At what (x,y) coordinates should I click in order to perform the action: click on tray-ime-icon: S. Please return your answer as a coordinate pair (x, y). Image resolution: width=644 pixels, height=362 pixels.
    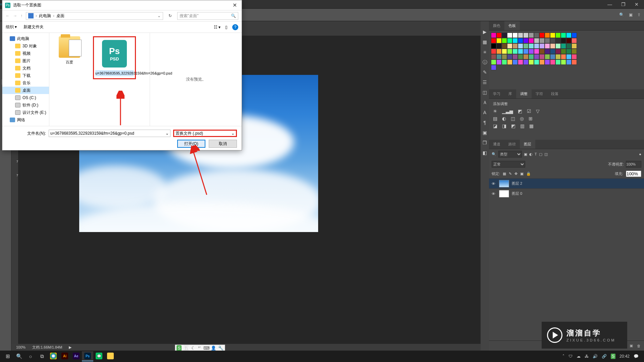
    Looking at the image, I should click on (613, 356).